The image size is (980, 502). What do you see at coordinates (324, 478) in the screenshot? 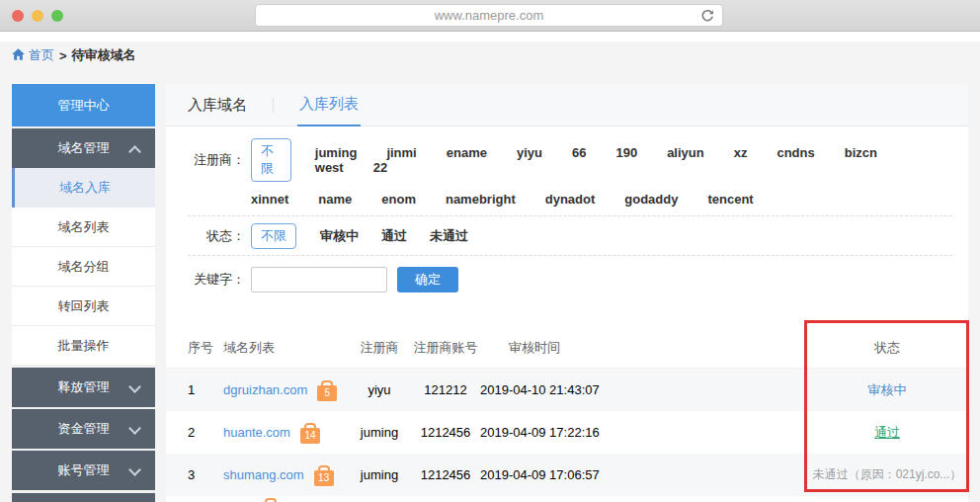
I see `briefcase-badge-icon: 13` at bounding box center [324, 478].